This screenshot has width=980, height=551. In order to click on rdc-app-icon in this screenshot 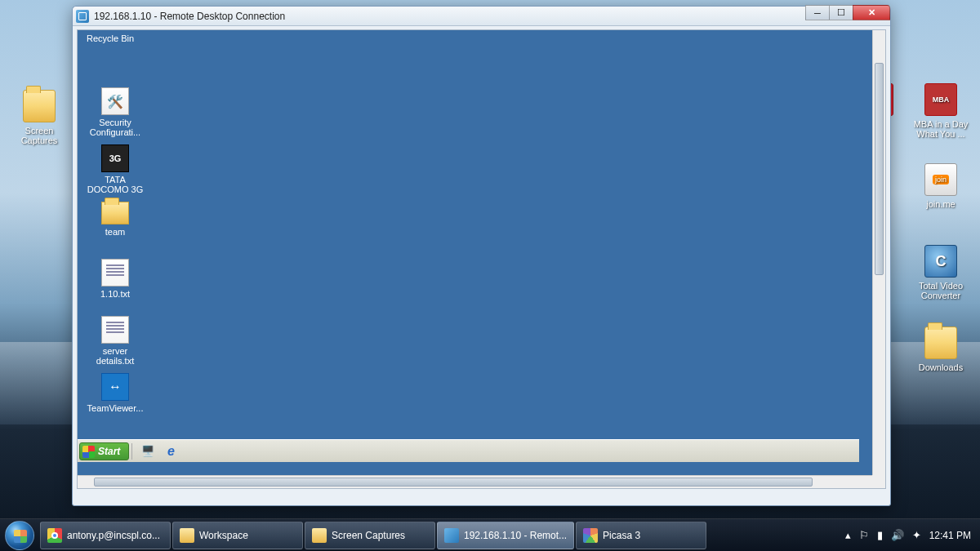, I will do `click(82, 16)`.